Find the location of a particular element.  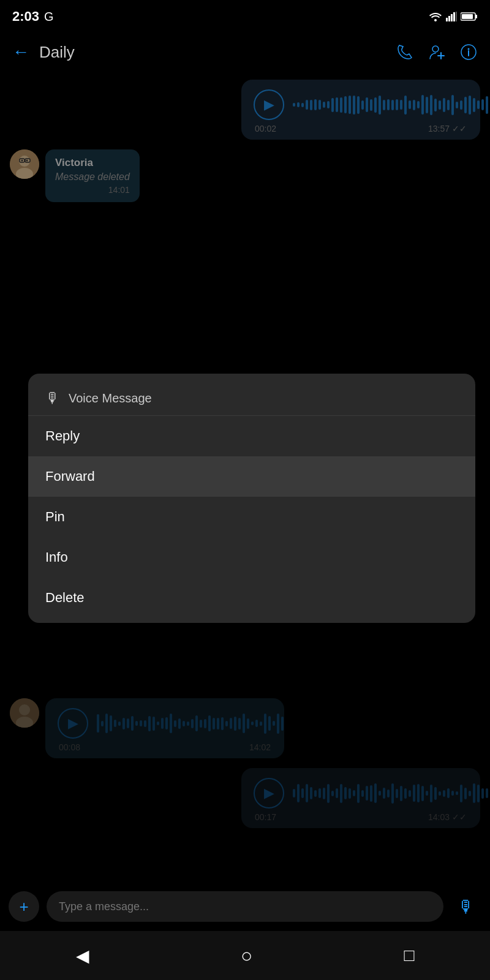

context-menu-header: 🎙 Voice Message is located at coordinates (252, 397).